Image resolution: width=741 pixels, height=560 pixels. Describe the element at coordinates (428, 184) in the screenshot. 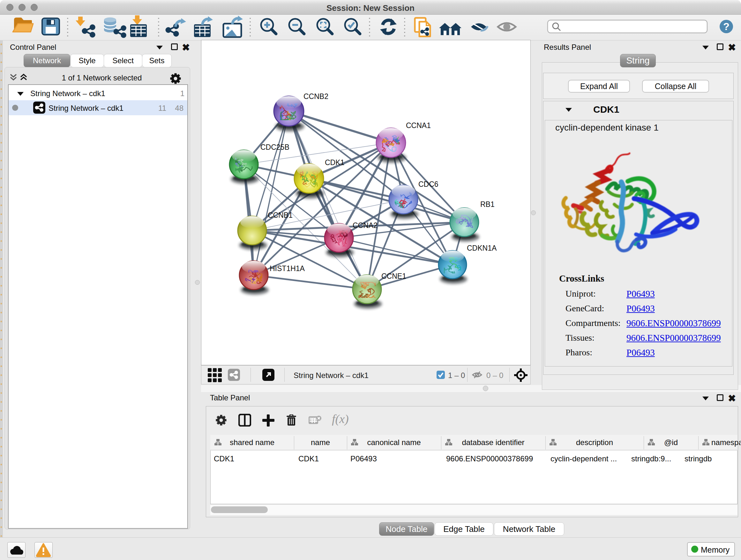

I see `svg-text: CDC6` at that location.